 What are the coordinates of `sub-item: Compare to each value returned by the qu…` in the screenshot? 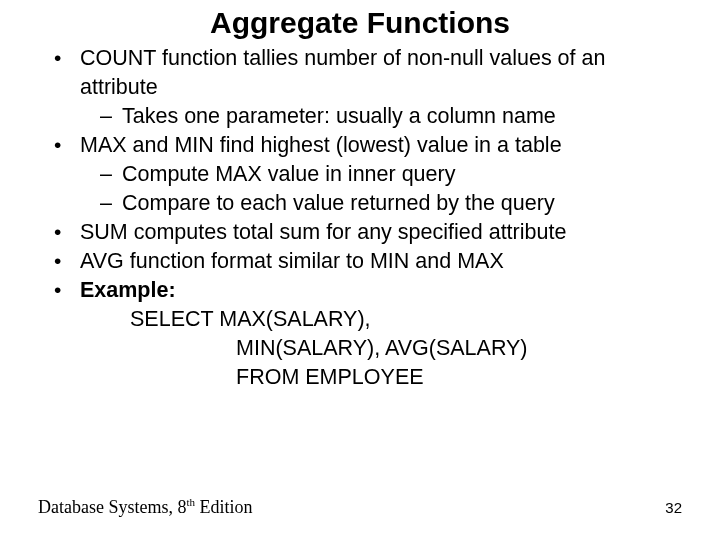 It's located at (390, 204).